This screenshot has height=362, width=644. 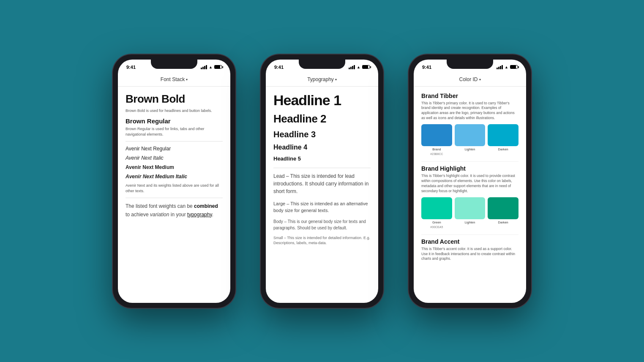 I want to click on typography-body: Body – This is our general body size for…, so click(x=322, y=225).